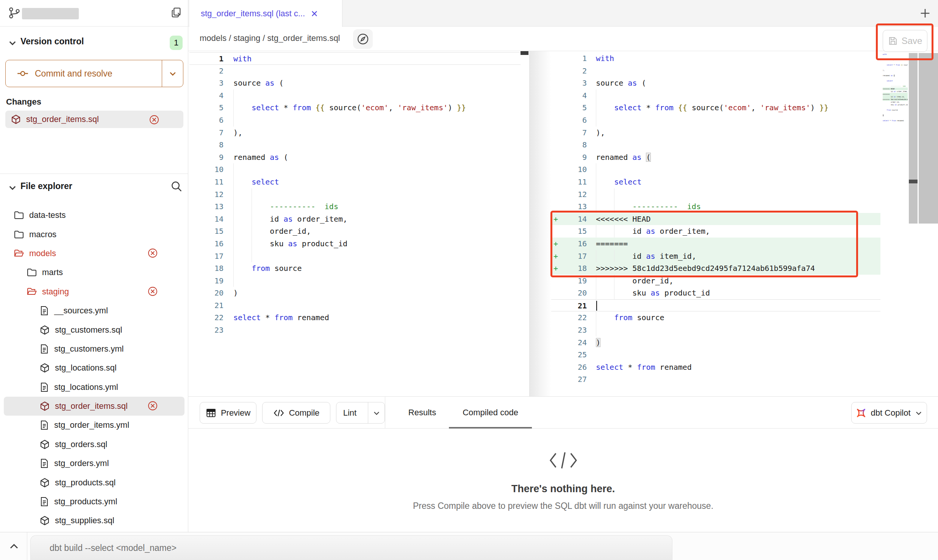 This screenshot has width=938, height=560. Describe the element at coordinates (296, 413) in the screenshot. I see `compile-button: Compile` at that location.